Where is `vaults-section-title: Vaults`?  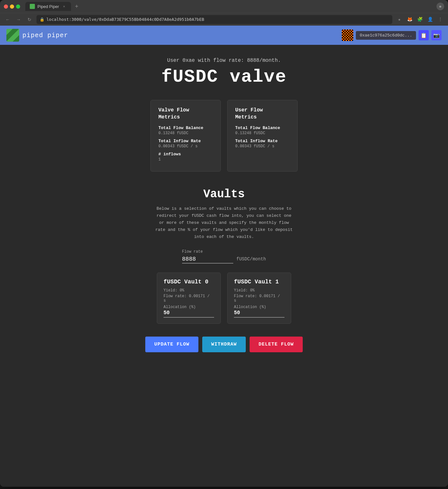
vaults-section-title: Vaults is located at coordinates (224, 194).